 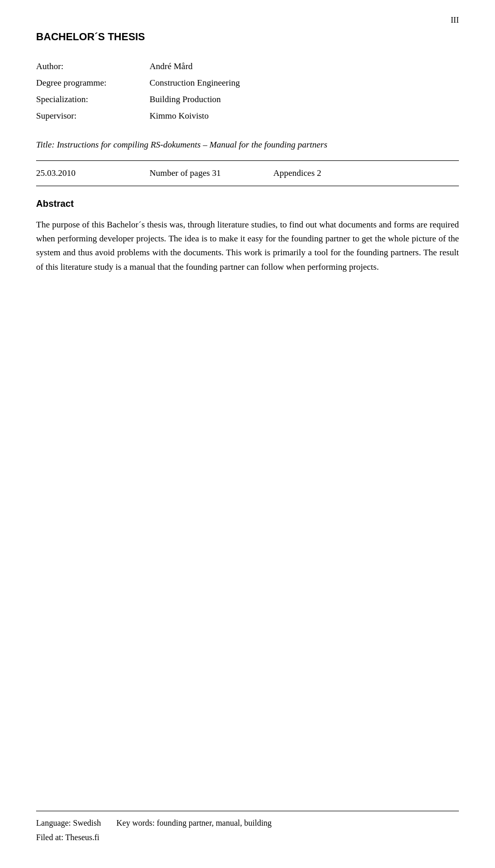 I want to click on info-label: Specialization:, so click(x=93, y=100).